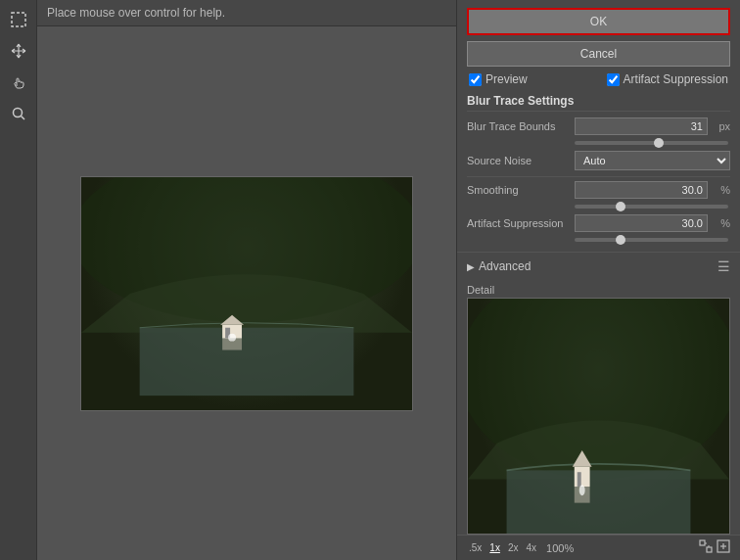  I want to click on detail-label: Detail, so click(599, 289).